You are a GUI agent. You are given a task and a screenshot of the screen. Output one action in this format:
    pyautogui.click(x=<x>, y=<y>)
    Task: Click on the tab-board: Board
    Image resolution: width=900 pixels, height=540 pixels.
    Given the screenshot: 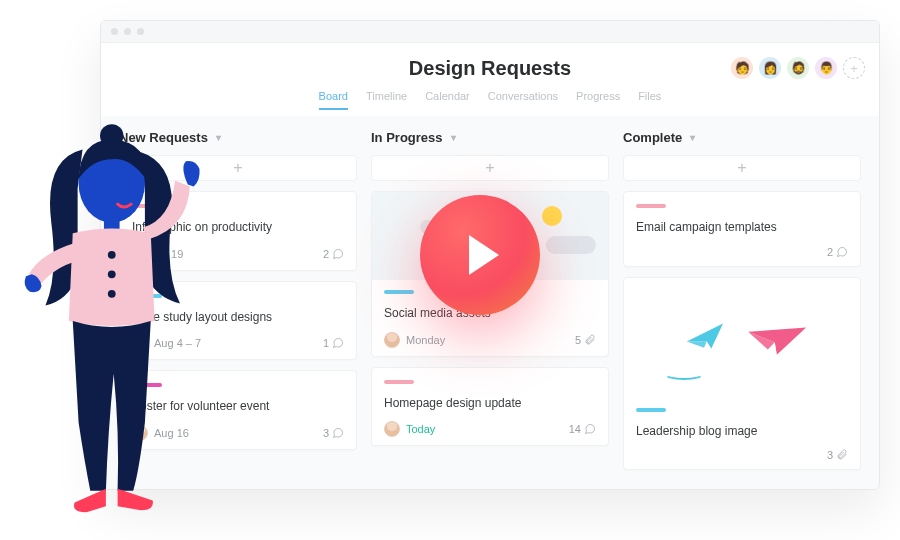 What is the action you would take?
    pyautogui.click(x=334, y=100)
    